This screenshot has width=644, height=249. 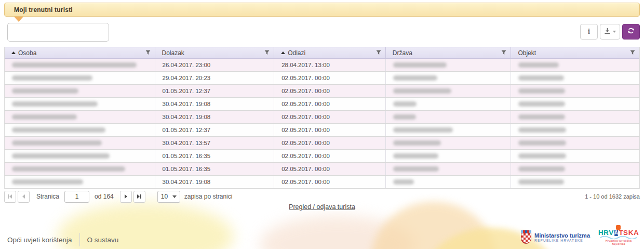 What do you see at coordinates (589, 32) in the screenshot?
I see `info-button: i` at bounding box center [589, 32].